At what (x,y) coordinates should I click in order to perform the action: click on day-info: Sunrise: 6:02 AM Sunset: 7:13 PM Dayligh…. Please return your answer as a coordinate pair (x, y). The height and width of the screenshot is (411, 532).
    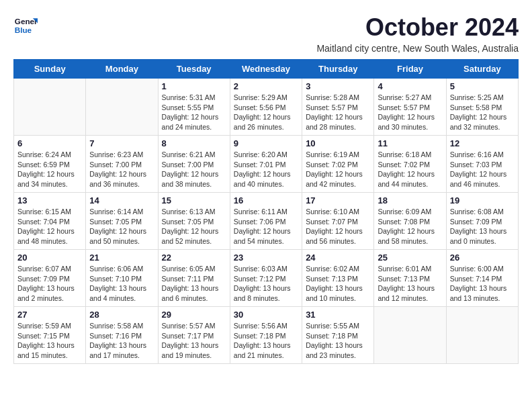
    Looking at the image, I should click on (338, 283).